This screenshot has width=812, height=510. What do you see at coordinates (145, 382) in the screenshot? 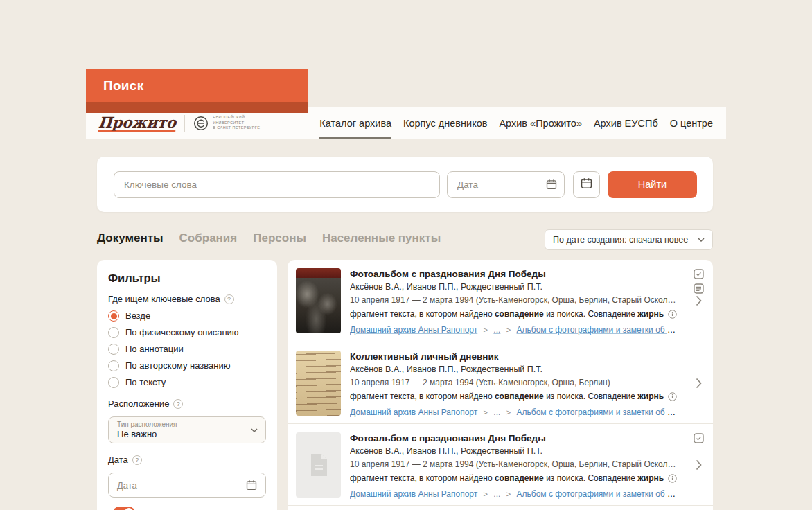
I see `radio-label: По тексту` at bounding box center [145, 382].